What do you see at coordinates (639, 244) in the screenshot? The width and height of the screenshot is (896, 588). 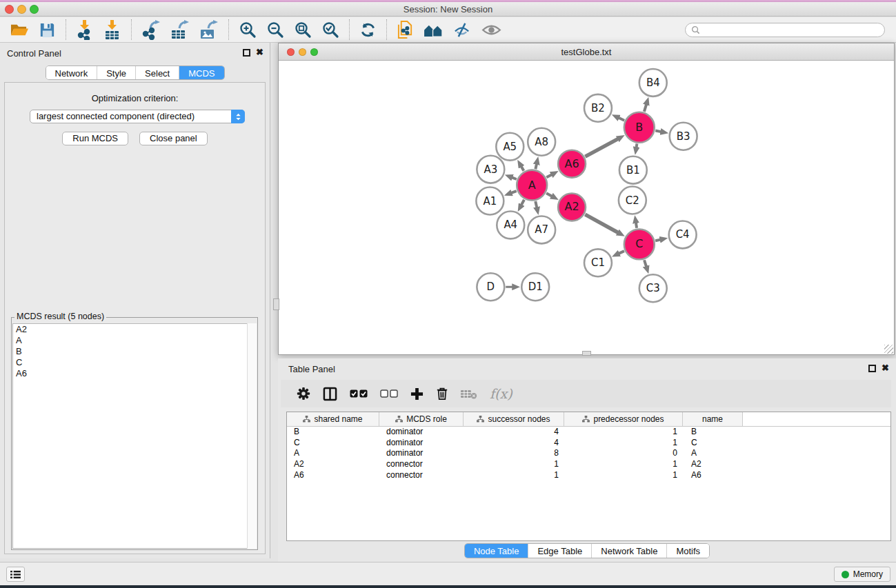 I see `graph-node-C: C` at bounding box center [639, 244].